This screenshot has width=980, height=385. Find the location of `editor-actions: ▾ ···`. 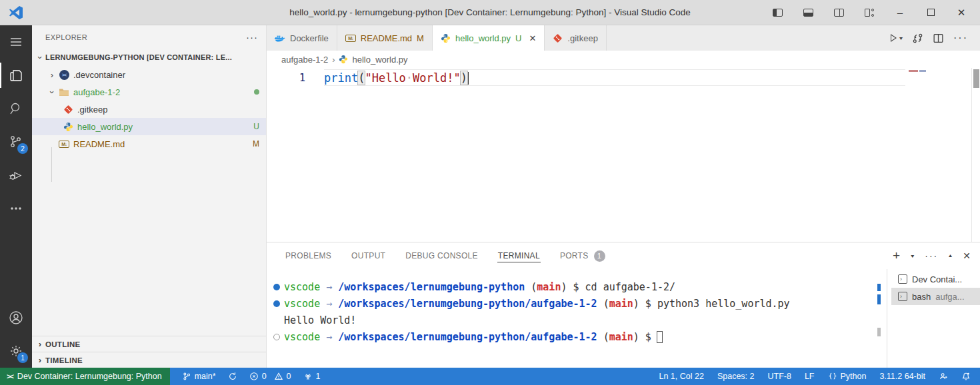

editor-actions: ▾ ··· is located at coordinates (935, 38).